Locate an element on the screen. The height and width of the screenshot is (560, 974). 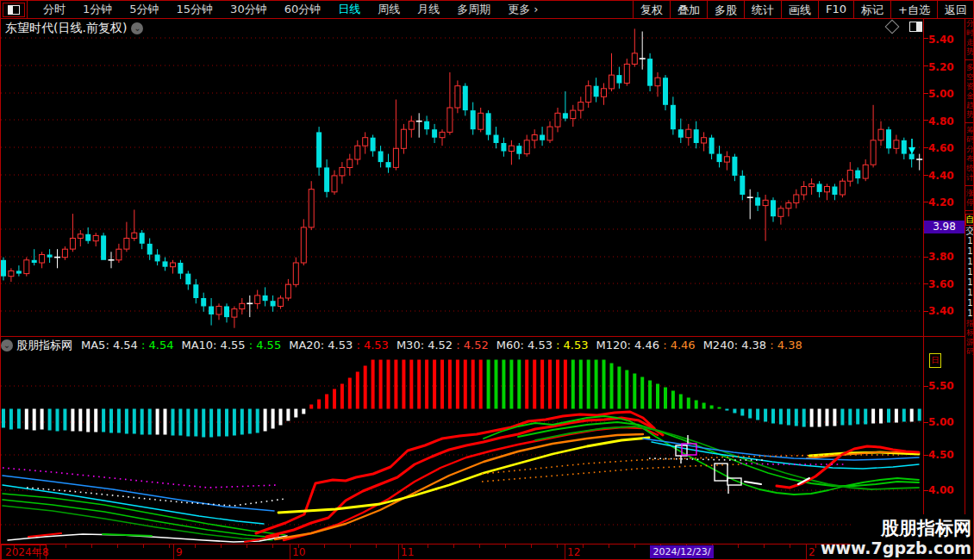
timeline-month-label: 2 is located at coordinates (812, 552).